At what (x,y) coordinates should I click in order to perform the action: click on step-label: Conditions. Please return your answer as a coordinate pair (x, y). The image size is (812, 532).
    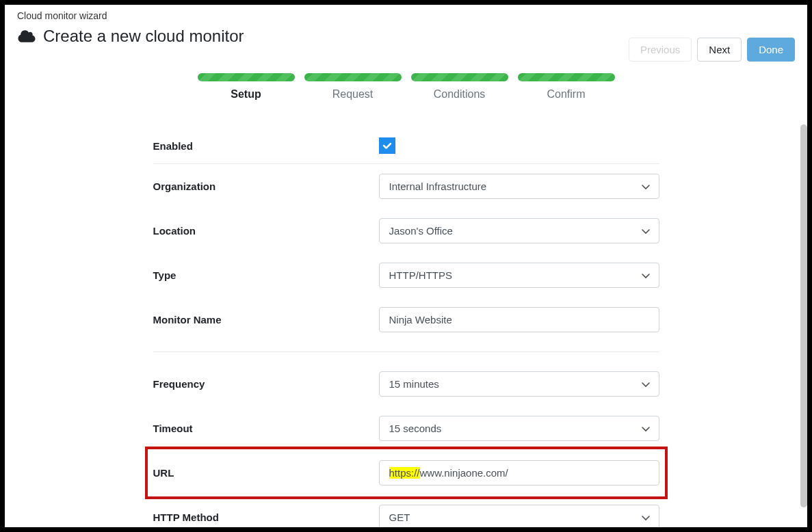
    Looking at the image, I should click on (460, 94).